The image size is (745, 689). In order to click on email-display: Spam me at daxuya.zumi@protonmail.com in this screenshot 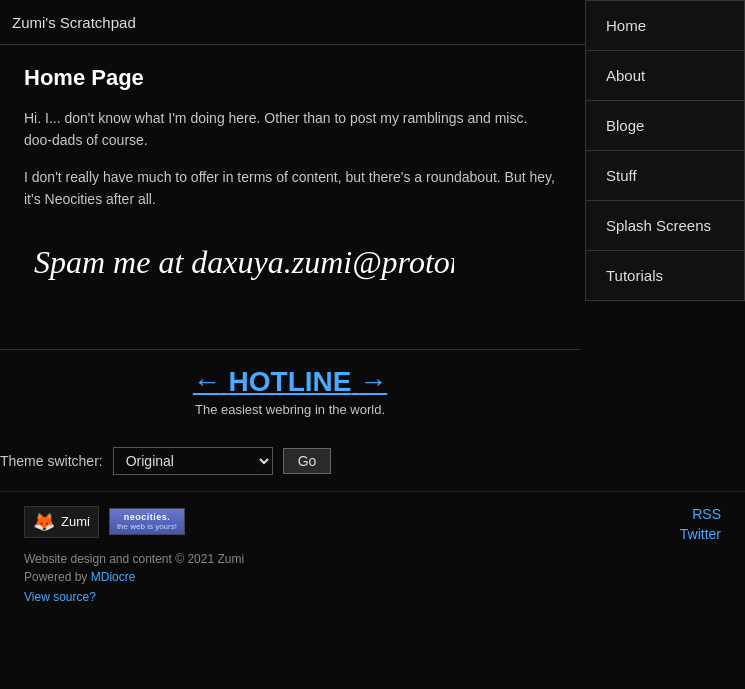, I will do `click(290, 260)`.